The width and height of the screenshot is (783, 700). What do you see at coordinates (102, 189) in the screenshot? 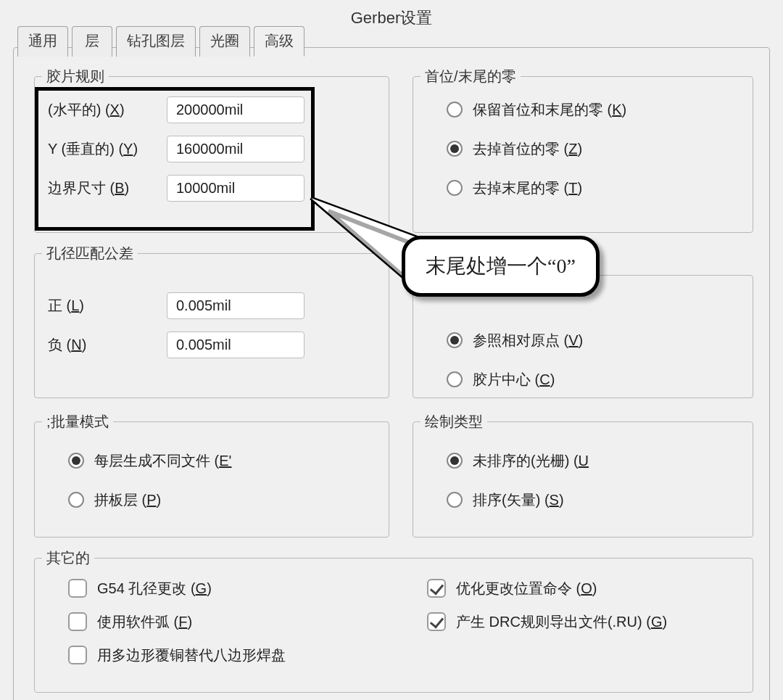
I see `label-b: 边界尺寸 (B)` at bounding box center [102, 189].